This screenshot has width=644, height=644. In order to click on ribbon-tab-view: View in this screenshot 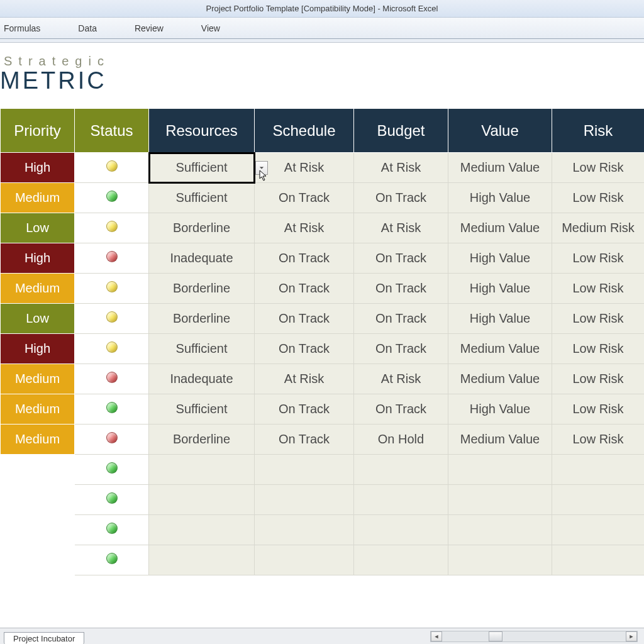, I will do `click(211, 28)`.